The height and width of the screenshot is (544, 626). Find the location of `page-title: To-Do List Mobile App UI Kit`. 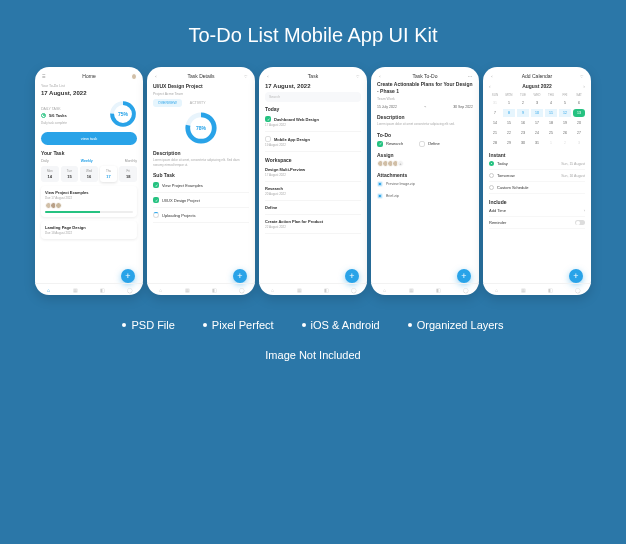

page-title: To-Do List Mobile App UI Kit is located at coordinates (314, 36).